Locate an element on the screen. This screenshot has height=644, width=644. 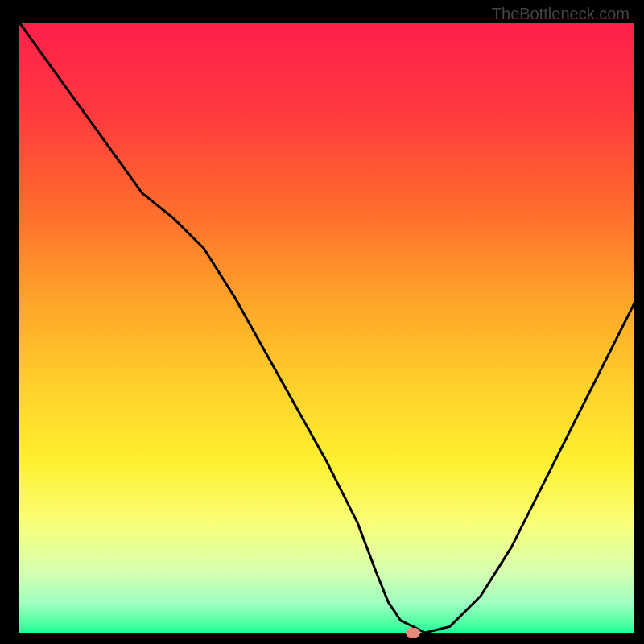
watermark-text: TheBottleneck.com is located at coordinates (560, 14).